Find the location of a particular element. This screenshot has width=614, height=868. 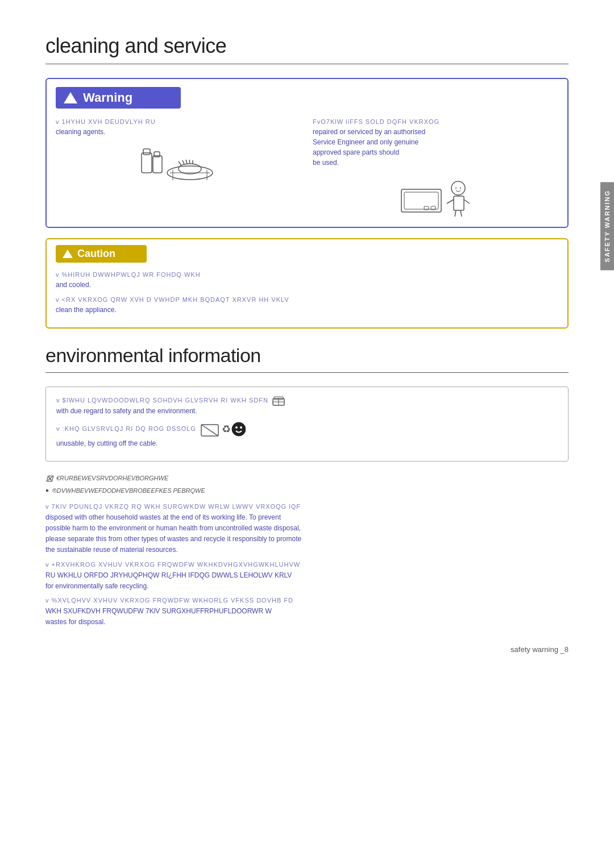

section2-title: environmental information is located at coordinates (307, 356).